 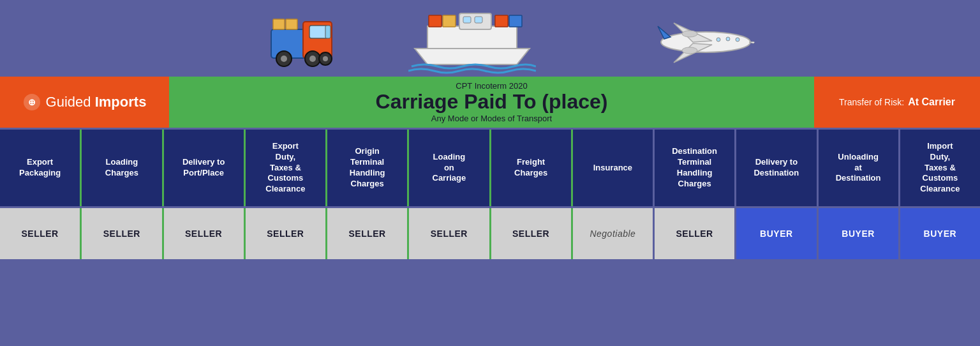 What do you see at coordinates (491, 102) in the screenshot?
I see `title-cell: CPT Incoterm 2020 Carriage Paid To (plac…` at bounding box center [491, 102].